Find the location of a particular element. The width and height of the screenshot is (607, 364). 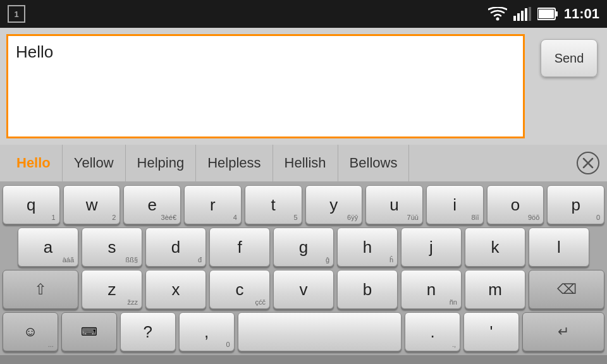

suggestion-helpless: Helpless is located at coordinates (234, 163).